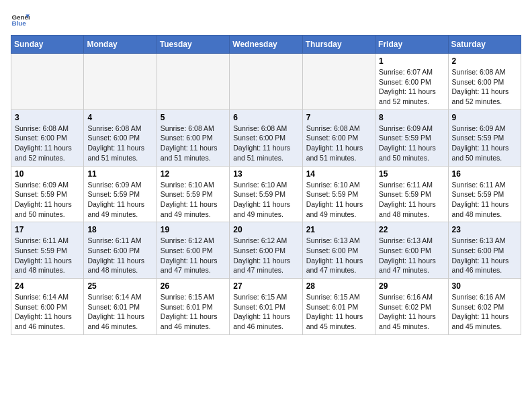  Describe the element at coordinates (19, 23) in the screenshot. I see `svg-text: Blue` at that location.